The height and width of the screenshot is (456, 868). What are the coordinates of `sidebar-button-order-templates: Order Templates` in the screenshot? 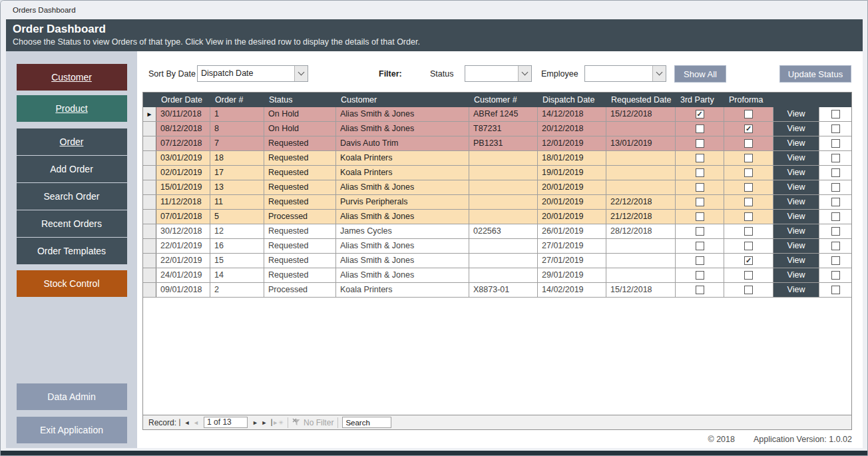 It's located at (72, 251).